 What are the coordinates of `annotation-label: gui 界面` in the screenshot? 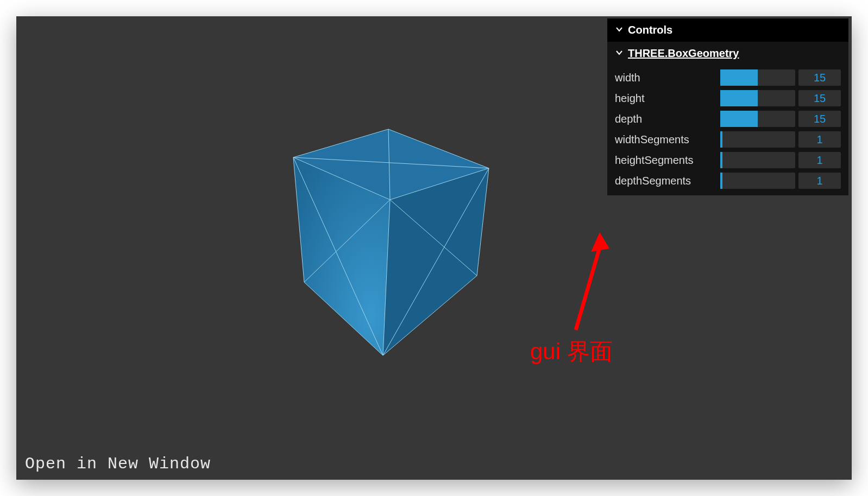 It's located at (571, 352).